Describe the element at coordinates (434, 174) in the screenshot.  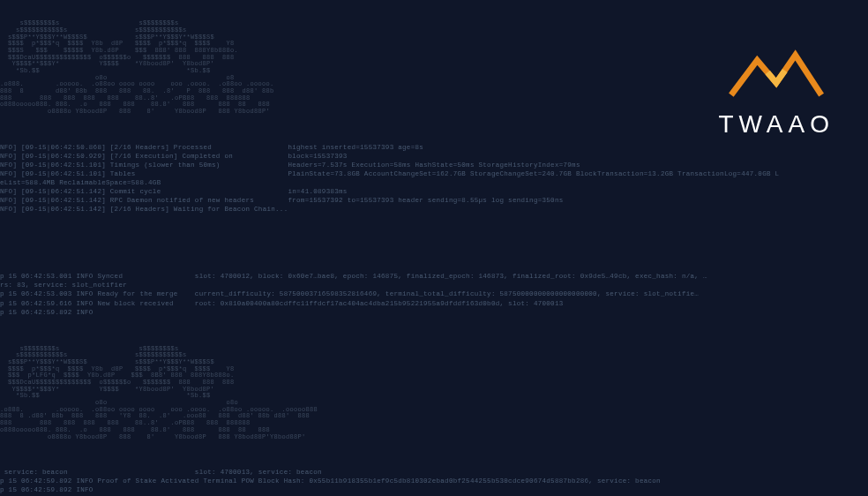
I see `log-line: NFO] [09-15|06:42:51.101] Tables PlainSt…` at that location.